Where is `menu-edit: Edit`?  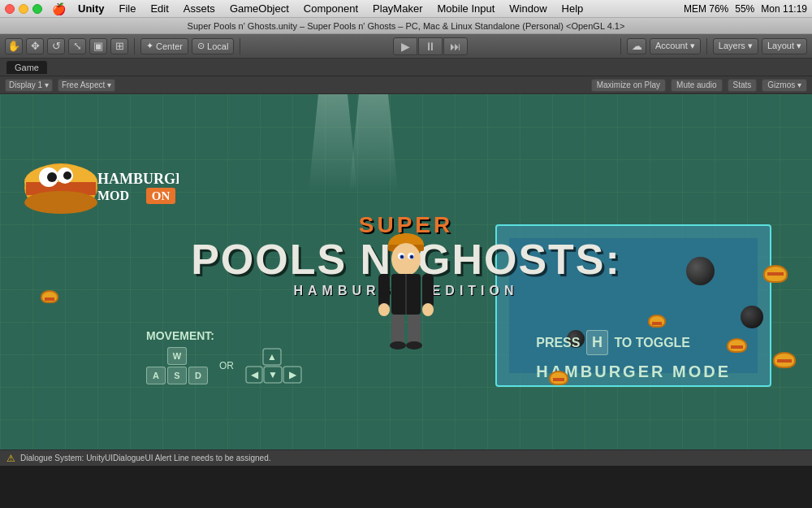 menu-edit: Edit is located at coordinates (159, 8).